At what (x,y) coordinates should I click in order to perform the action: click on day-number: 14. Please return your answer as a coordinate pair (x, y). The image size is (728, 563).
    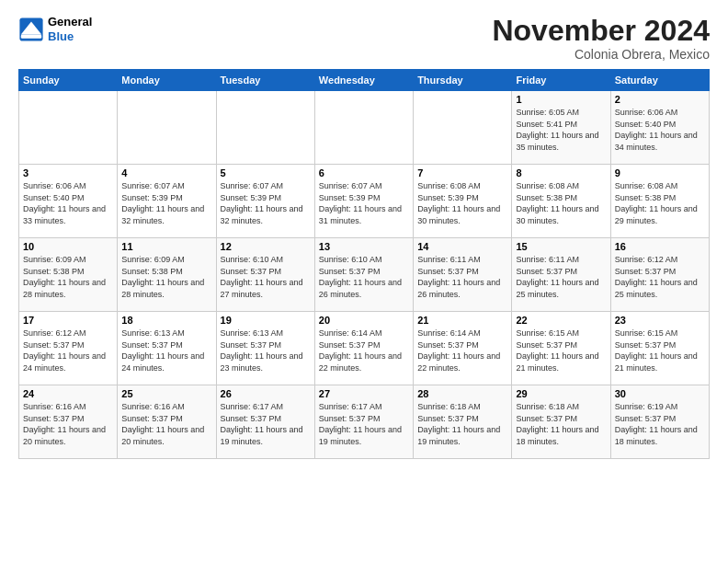
    Looking at the image, I should click on (462, 247).